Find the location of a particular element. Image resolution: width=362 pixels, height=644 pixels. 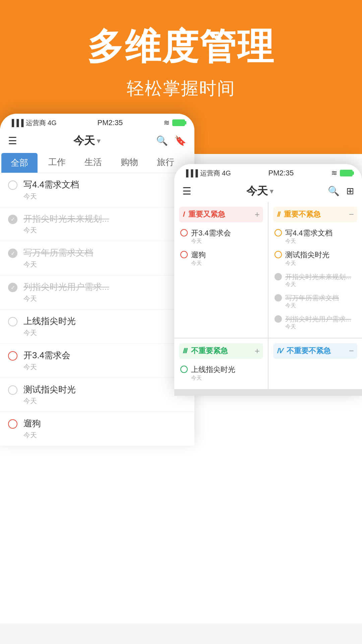

quadrant-q4: Ⅳ 不重要不紧急 − is located at coordinates (315, 364).